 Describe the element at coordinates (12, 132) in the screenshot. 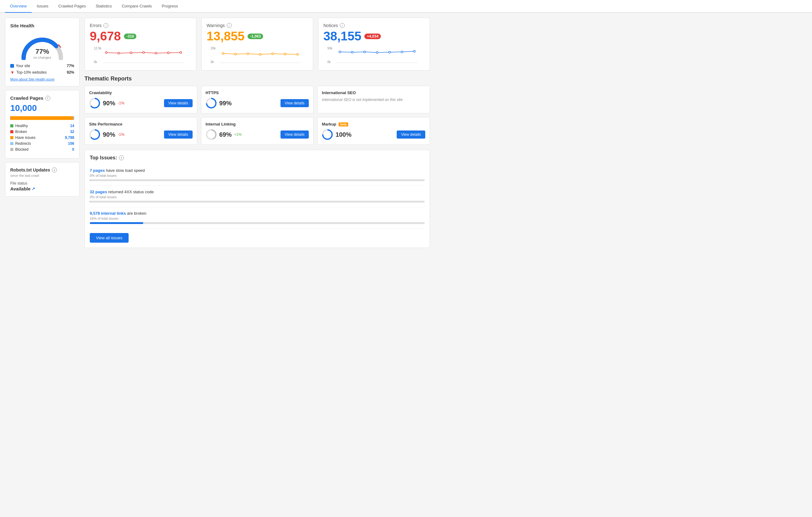

I see `dot-broken` at that location.